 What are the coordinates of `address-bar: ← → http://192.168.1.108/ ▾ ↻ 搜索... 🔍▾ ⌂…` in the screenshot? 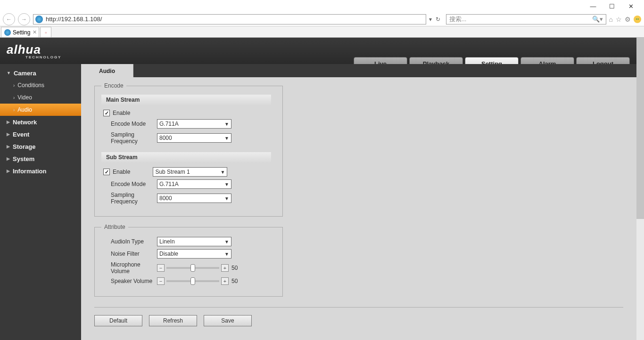 It's located at (322, 19).